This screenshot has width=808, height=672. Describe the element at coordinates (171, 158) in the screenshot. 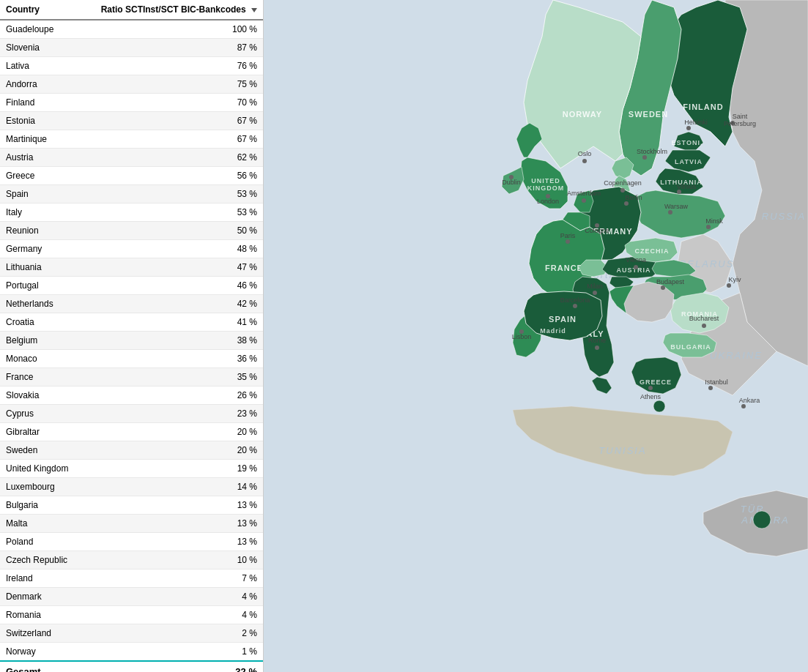

I see `ratio-cell: 62 %` at that location.